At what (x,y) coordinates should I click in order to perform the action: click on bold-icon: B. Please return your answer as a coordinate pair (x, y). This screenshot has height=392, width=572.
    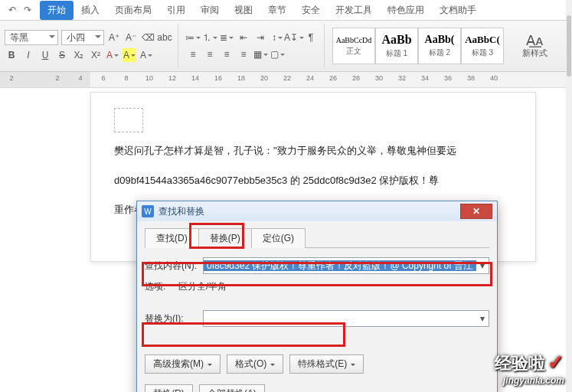
    Looking at the image, I should click on (11, 55).